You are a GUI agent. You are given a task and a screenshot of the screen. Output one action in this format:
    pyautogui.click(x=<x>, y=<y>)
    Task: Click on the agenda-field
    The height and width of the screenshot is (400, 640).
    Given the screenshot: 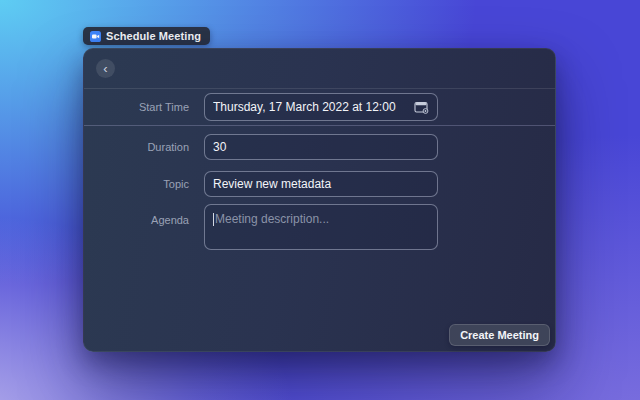 What is the action you would take?
    pyautogui.click(x=321, y=227)
    